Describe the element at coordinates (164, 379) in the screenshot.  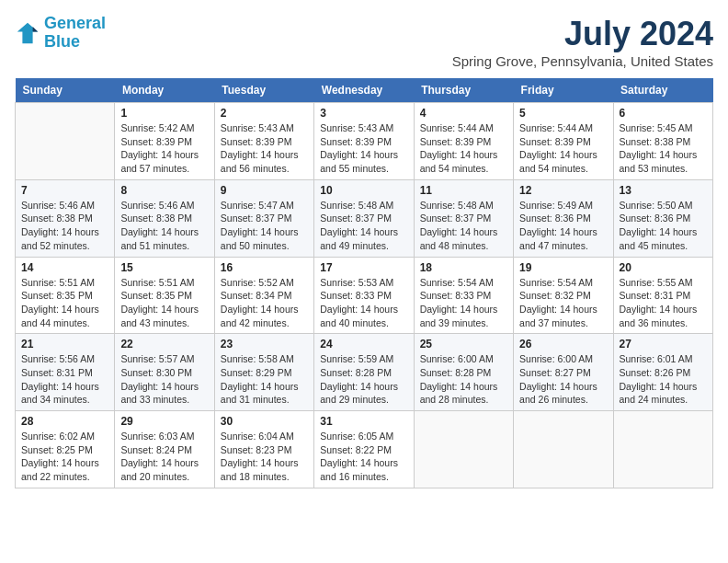
I see `cell-info: Sunrise: 5:57 AMSunset: 8:30 PMDaylight:…` at that location.